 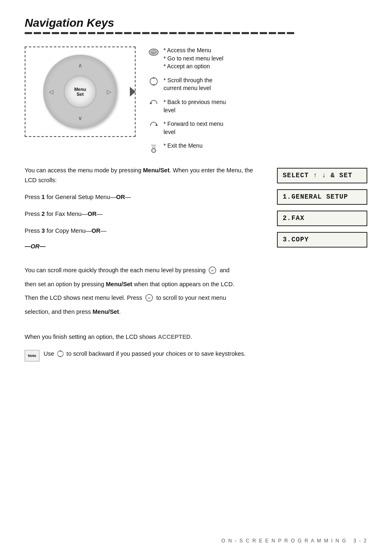 What do you see at coordinates (120, 197) in the screenshot?
I see `or-1: OR` at bounding box center [120, 197].